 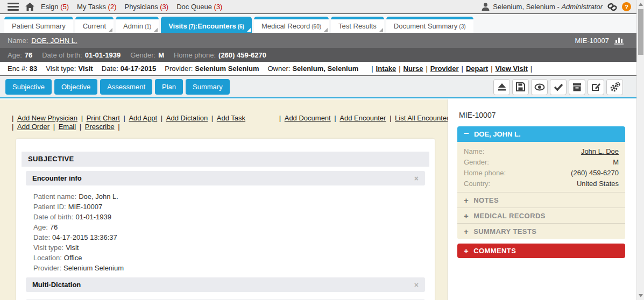 What do you see at coordinates (13, 6) in the screenshot?
I see `hamburger-menu-icon` at bounding box center [13, 6].